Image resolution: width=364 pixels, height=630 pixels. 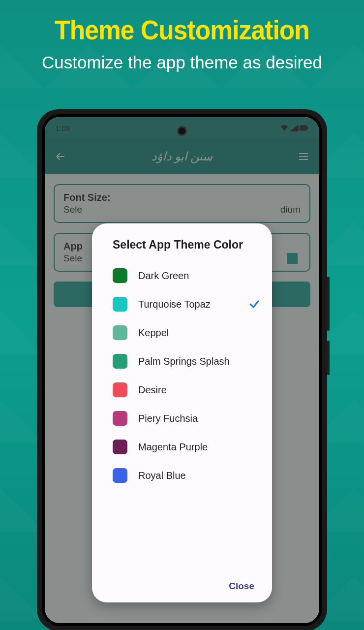 What do you see at coordinates (186, 361) in the screenshot?
I see `theme-option: Palm Springs Splash` at bounding box center [186, 361].